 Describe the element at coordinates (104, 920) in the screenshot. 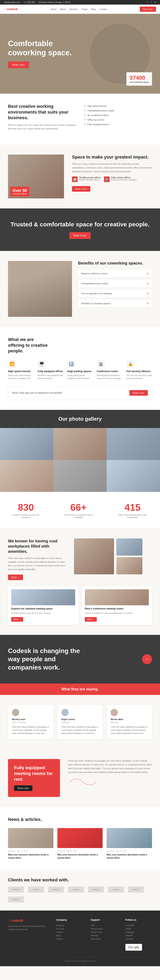

I see `footer-col-support-title: Support` at that location.